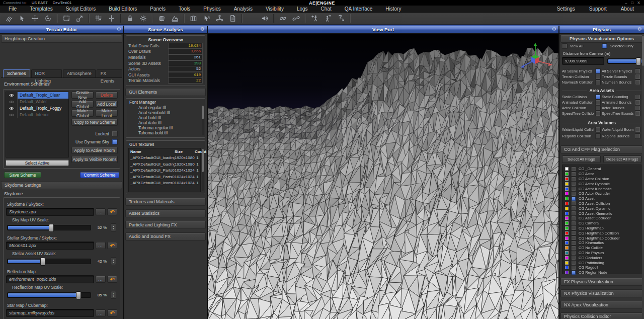 This screenshot has height=319, width=644. I want to click on flag-row-cg-general: CG _General, so click(602, 169).